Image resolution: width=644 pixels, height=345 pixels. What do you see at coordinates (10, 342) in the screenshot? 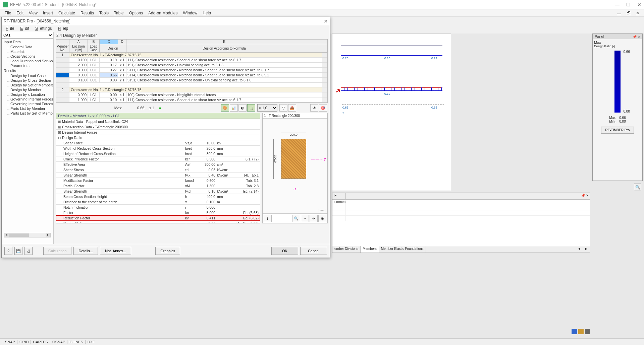
I see `status-snap: SNAP` at bounding box center [10, 342].